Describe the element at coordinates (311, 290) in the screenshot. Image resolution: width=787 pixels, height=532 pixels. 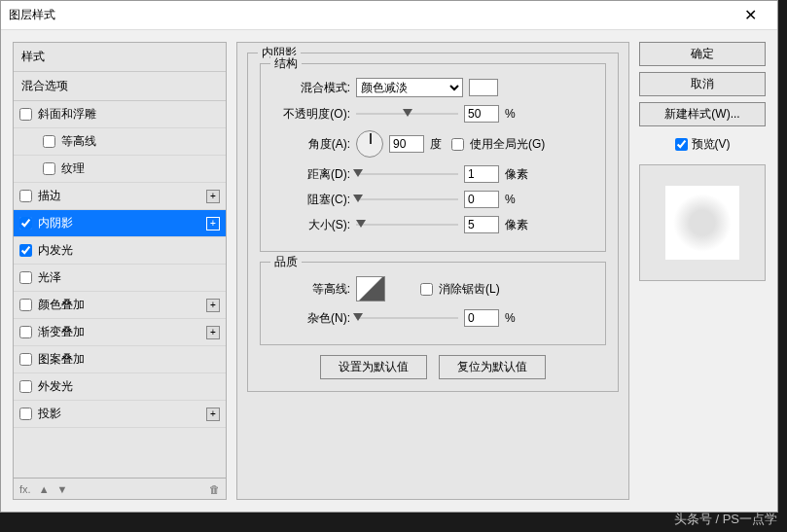
I see `contour-label: 等高线:` at that location.